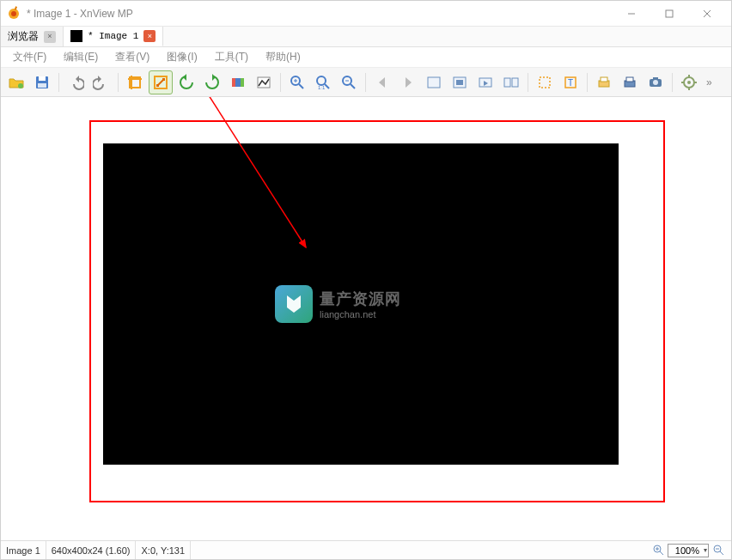 The image size is (732, 560). What do you see at coordinates (23, 36) in the screenshot?
I see `tab-label: 浏览器` at bounding box center [23, 36].